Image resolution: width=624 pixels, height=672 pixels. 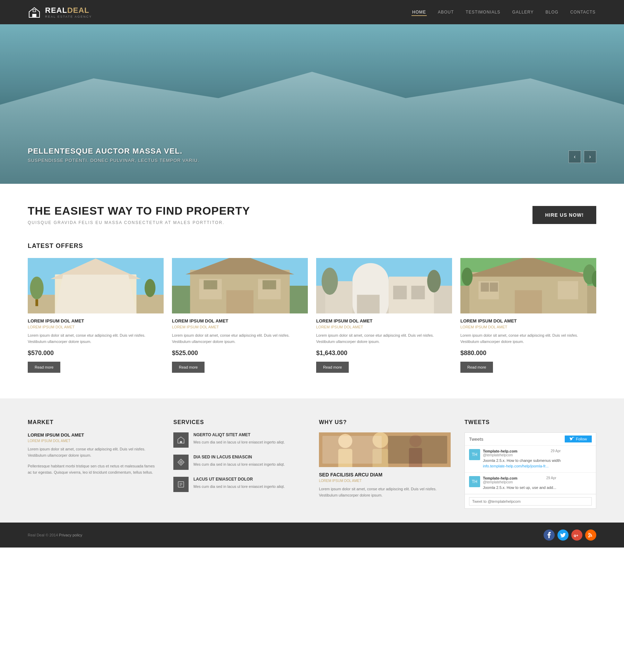 What do you see at coordinates (516, 466) in the screenshot?
I see `tweet-link-1: info.template-help.com/help/joomla-fr...` at bounding box center [516, 466].